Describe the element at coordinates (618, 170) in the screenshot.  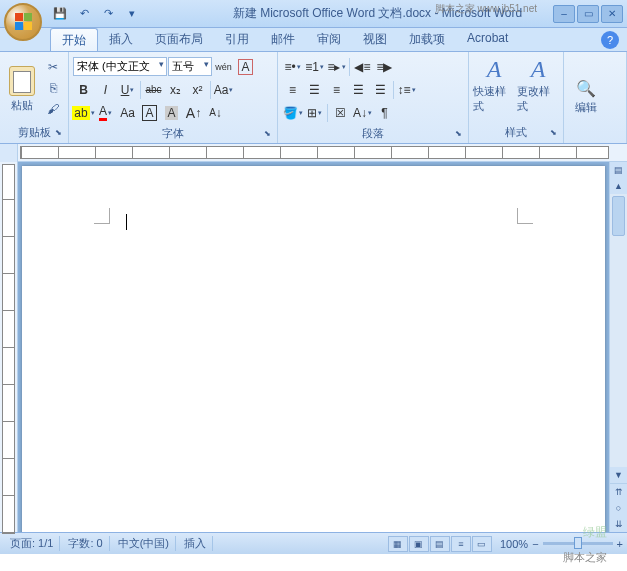
I see `ruler-toggle: ▤` at that location.